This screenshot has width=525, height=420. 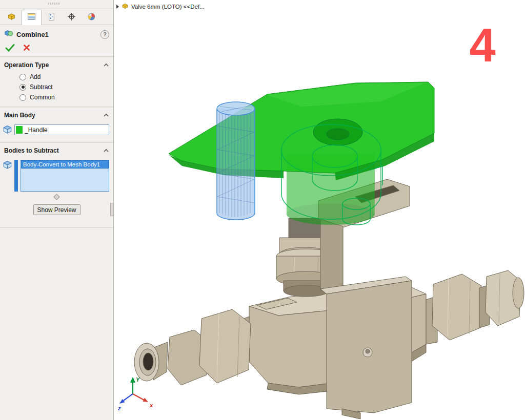 What do you see at coordinates (72, 17) in the screenshot?
I see `dimxpert-crosshair-icon` at bounding box center [72, 17].